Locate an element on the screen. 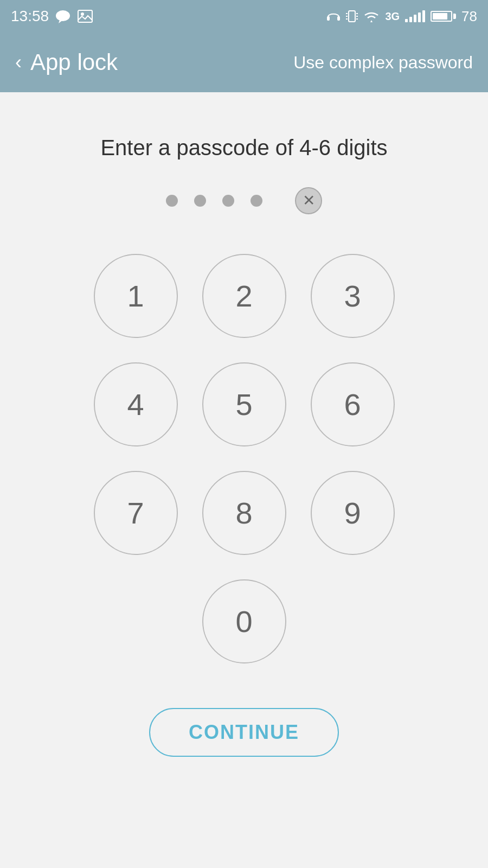  clear-button: ✕ is located at coordinates (309, 201).